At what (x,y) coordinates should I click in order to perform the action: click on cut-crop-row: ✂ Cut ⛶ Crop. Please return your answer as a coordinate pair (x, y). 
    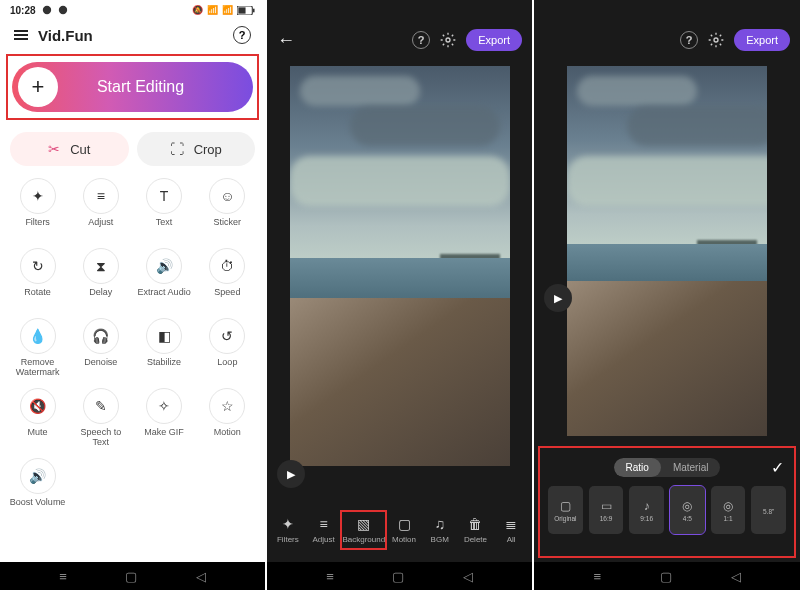
    Looking at the image, I should click on (132, 149).